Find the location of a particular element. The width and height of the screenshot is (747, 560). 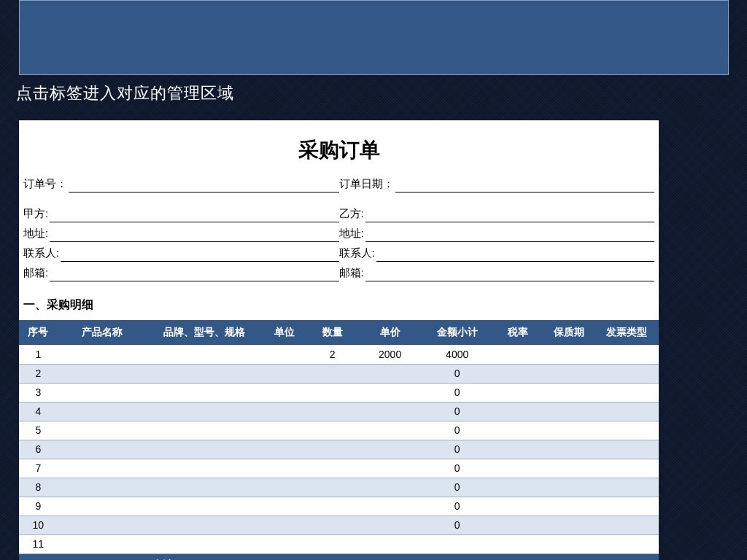

field-addr-b is located at coordinates (510, 235).